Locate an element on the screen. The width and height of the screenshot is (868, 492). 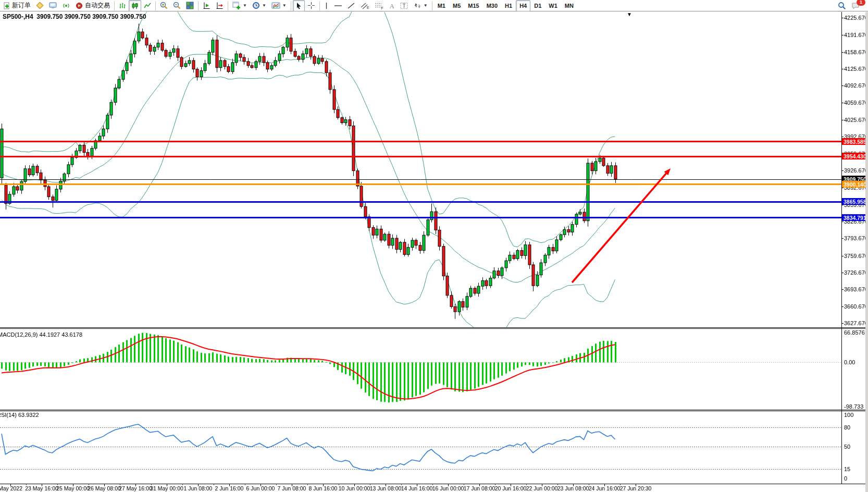
indicator-axis-label: 100 is located at coordinates (849, 415).